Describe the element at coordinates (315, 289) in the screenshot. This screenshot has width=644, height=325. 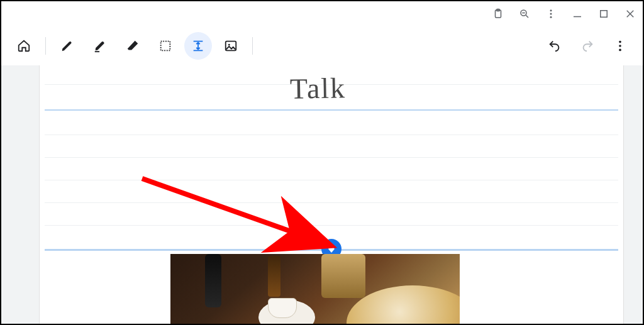
I see `inserted-image` at that location.